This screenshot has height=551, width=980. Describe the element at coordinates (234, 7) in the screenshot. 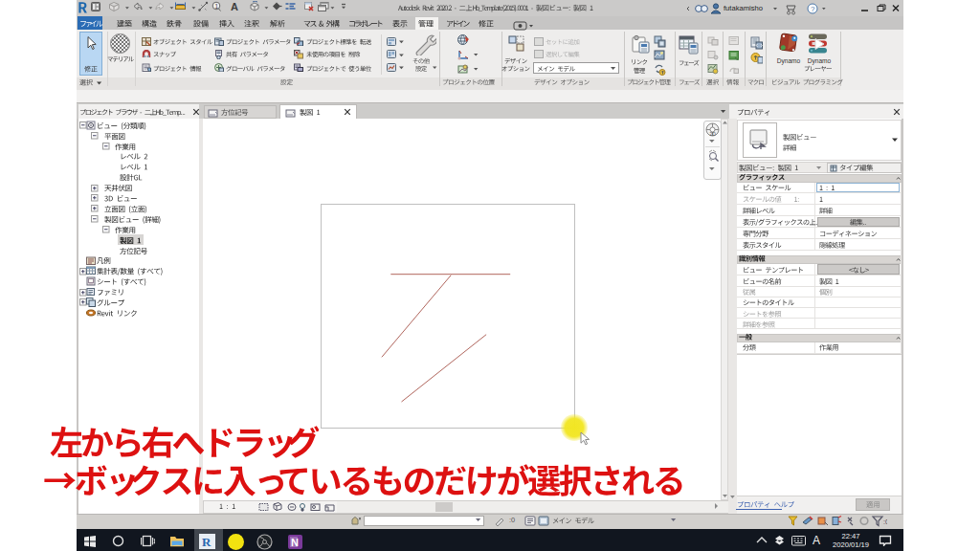

I see `svg-text: A` at that location.